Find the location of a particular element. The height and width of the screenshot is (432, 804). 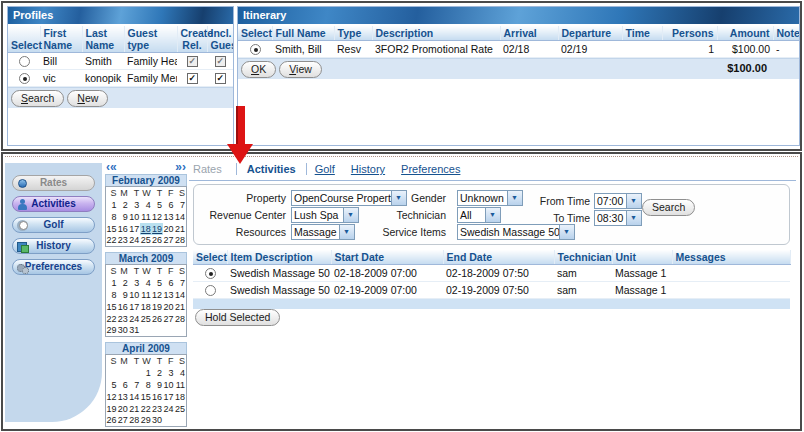

calendar-day: 14 is located at coordinates (181, 295).